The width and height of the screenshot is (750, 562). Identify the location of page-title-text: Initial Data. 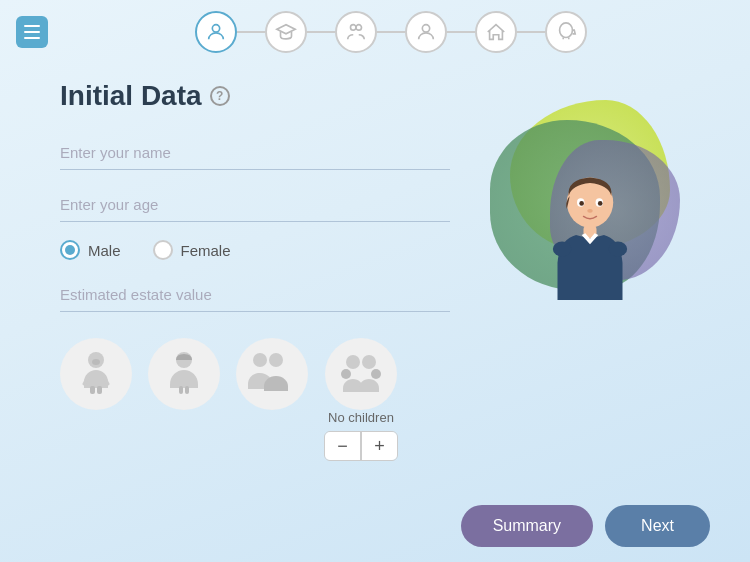
(131, 96).